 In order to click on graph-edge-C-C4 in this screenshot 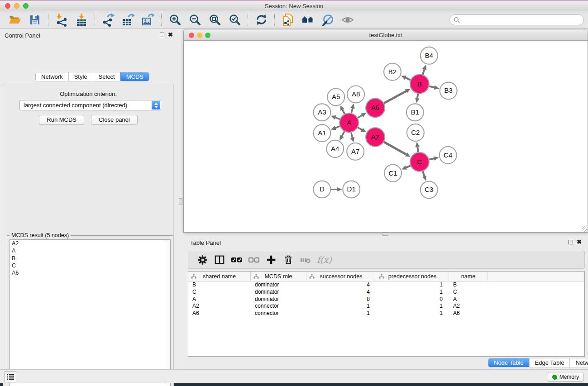, I will do `click(432, 159)`.